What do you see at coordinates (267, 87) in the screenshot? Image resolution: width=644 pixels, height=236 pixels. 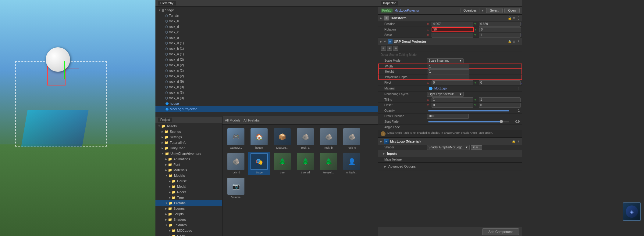 I see `hierarchy-item: ⬡rock_b (3)` at bounding box center [267, 87].